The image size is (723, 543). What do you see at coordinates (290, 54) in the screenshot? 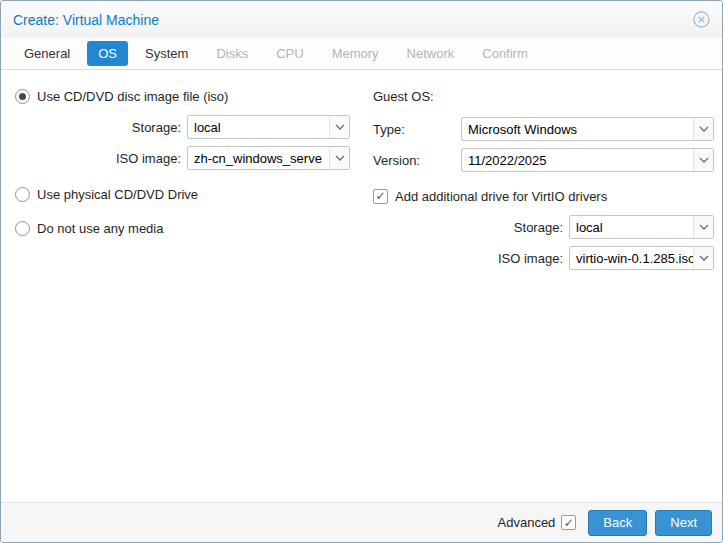
I see `tab-cpu: CPU` at bounding box center [290, 54].